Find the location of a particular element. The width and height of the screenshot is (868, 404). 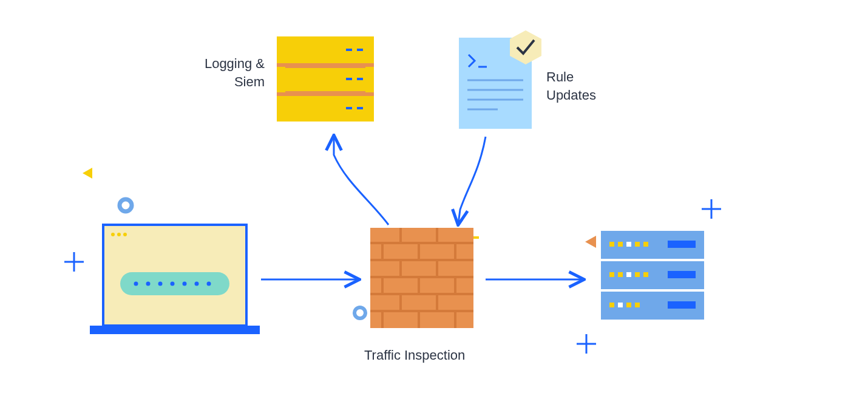

rules-label: Rule Updates is located at coordinates (571, 86).